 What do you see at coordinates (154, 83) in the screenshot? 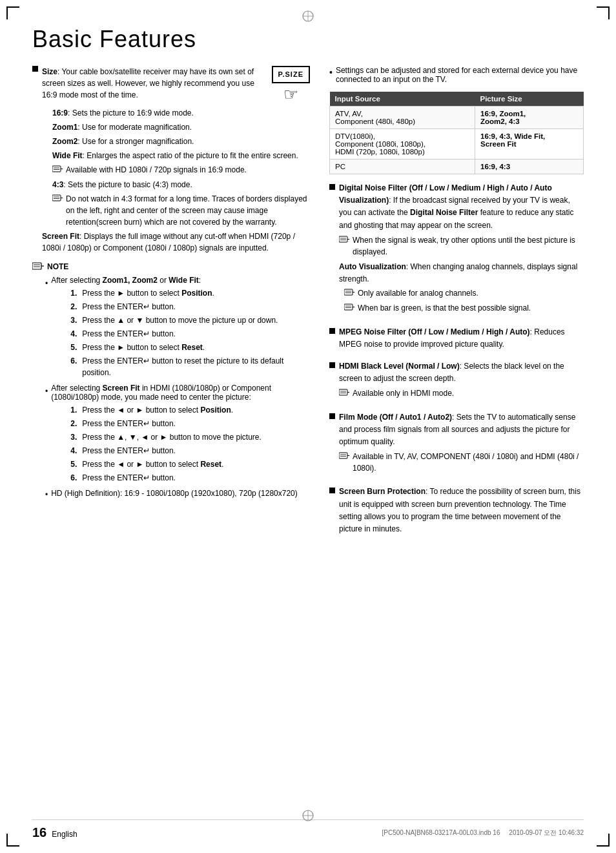
I see `size-text: Size: Your cable box/satellite receiver …` at bounding box center [154, 83].